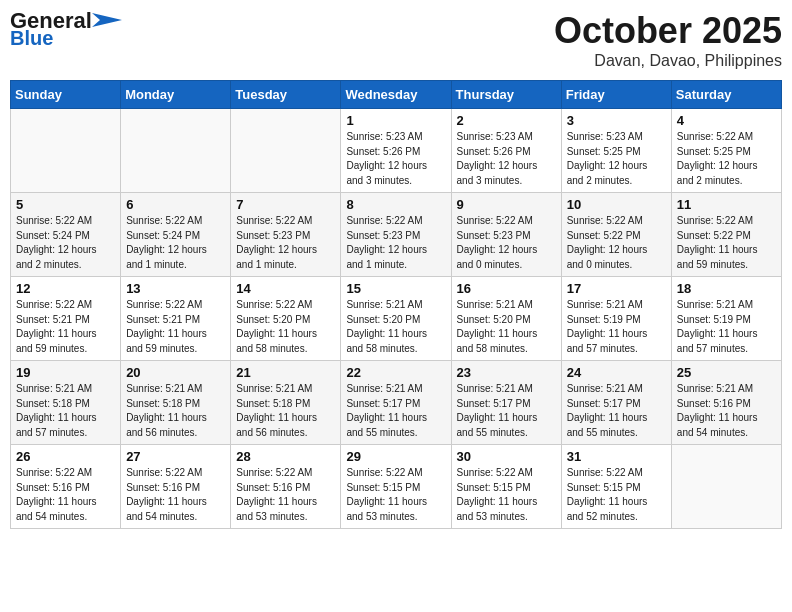 The height and width of the screenshot is (612, 792). I want to click on day-cell: 17Sunrise: 5:21 AM Sunset: 5:19 PM Dayli…, so click(616, 319).